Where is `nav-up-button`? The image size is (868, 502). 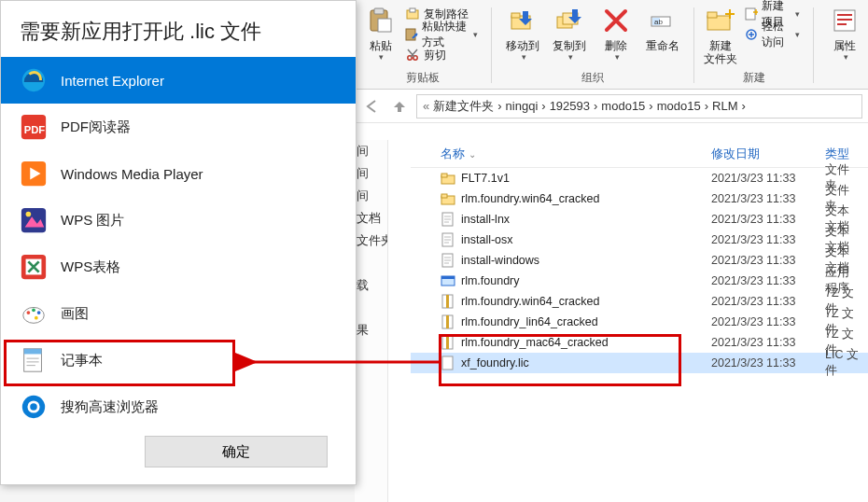
nav-up-button is located at coordinates (399, 106).